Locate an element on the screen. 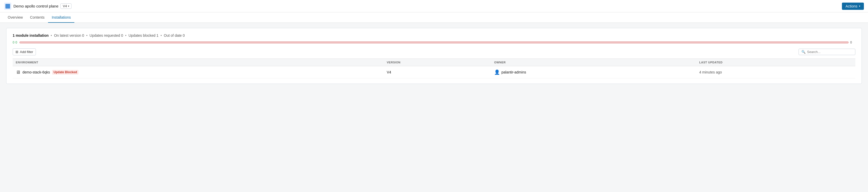  progress-left-label-2: 0 is located at coordinates (16, 43).